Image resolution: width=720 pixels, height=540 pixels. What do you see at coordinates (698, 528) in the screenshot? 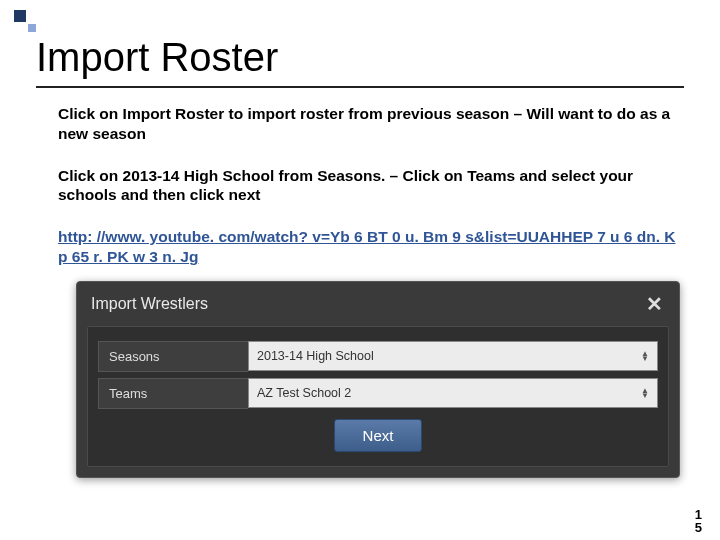
I see `page-number-bottom: 5` at bounding box center [698, 528].